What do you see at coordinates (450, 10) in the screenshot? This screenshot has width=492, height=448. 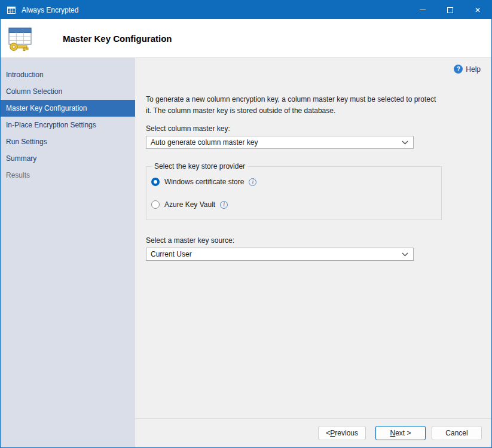 I see `window-controls: ✕` at bounding box center [450, 10].